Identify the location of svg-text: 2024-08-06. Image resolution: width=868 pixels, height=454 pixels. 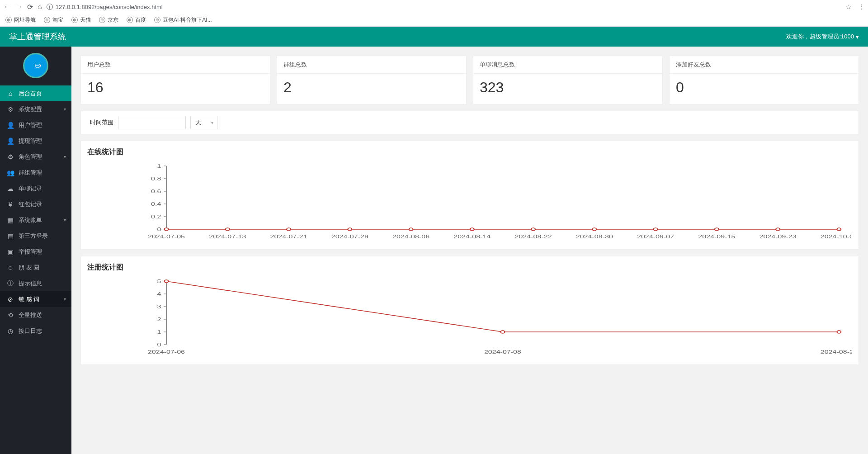
(411, 236).